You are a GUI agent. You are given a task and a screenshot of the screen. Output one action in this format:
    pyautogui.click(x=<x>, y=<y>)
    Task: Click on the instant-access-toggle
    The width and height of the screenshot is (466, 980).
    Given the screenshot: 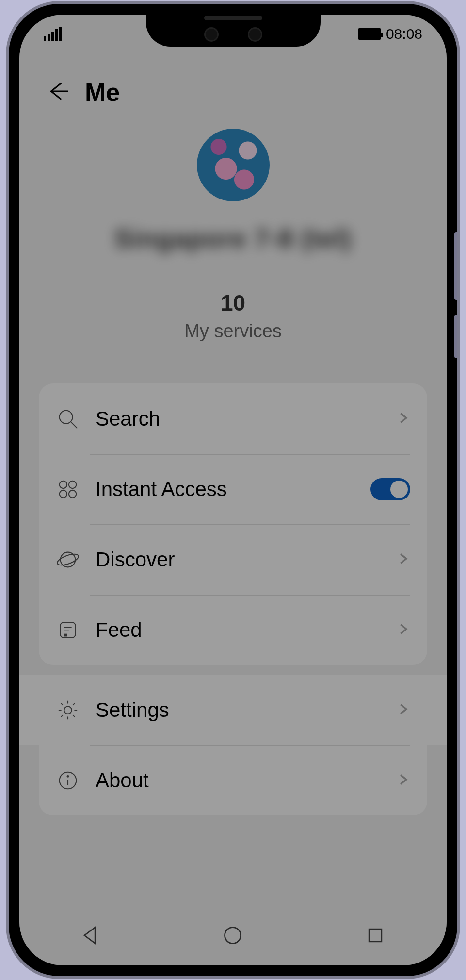 What is the action you would take?
    pyautogui.click(x=390, y=489)
    